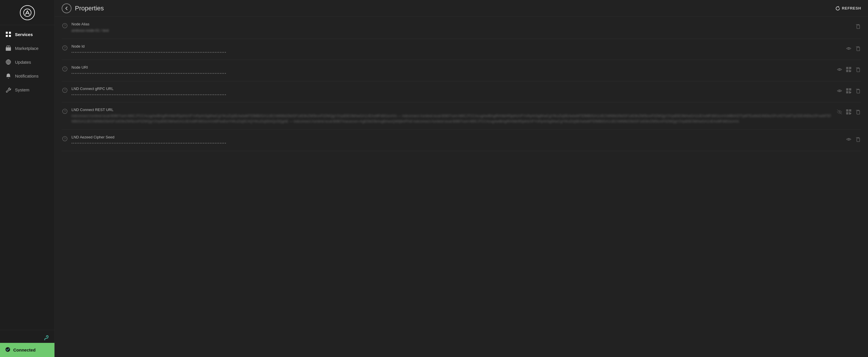  I want to click on check-icon, so click(8, 350).